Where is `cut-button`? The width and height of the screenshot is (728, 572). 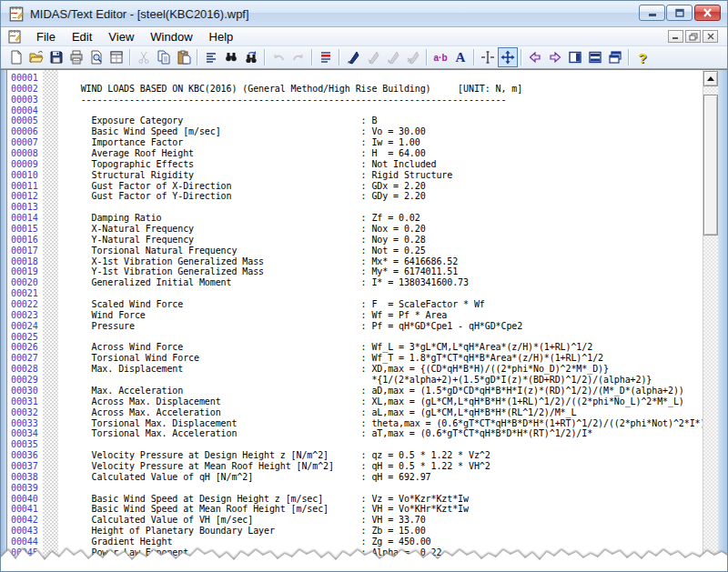
cut-button is located at coordinates (144, 57).